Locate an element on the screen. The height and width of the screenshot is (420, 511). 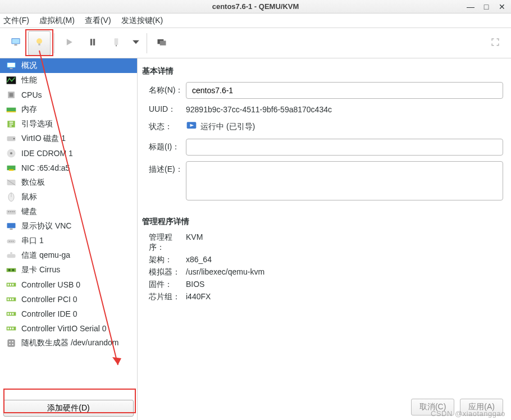
sidebar-item: 概况 is located at coordinates (69, 66).